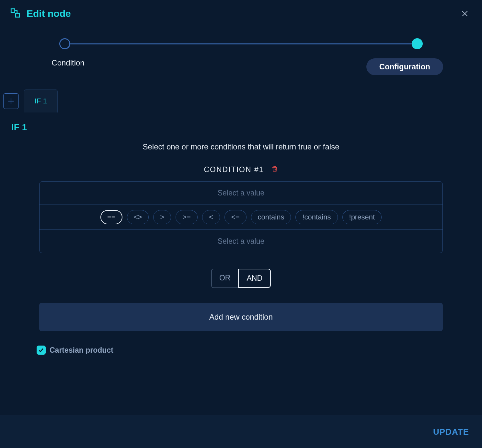 Image resolution: width=482 pixels, height=448 pixels. What do you see at coordinates (241, 14) in the screenshot?
I see `modal-header: Edit node` at bounding box center [241, 14].